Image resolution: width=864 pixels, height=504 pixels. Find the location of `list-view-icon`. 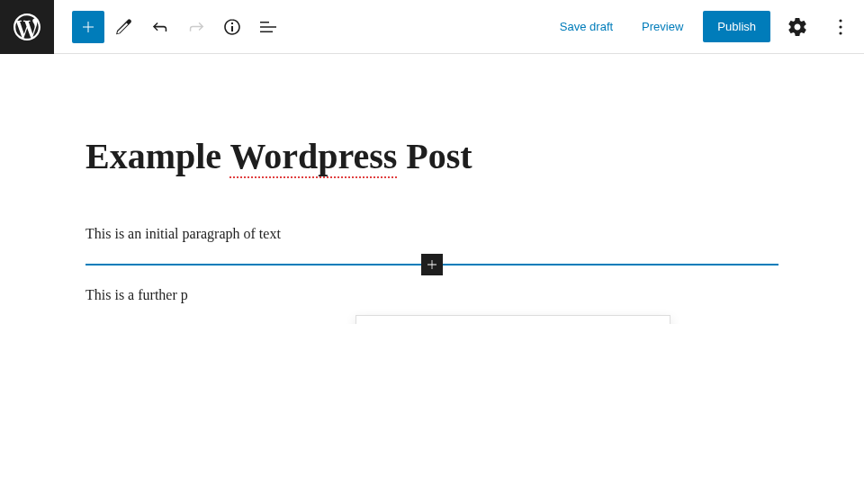

list-view-icon is located at coordinates (268, 27).